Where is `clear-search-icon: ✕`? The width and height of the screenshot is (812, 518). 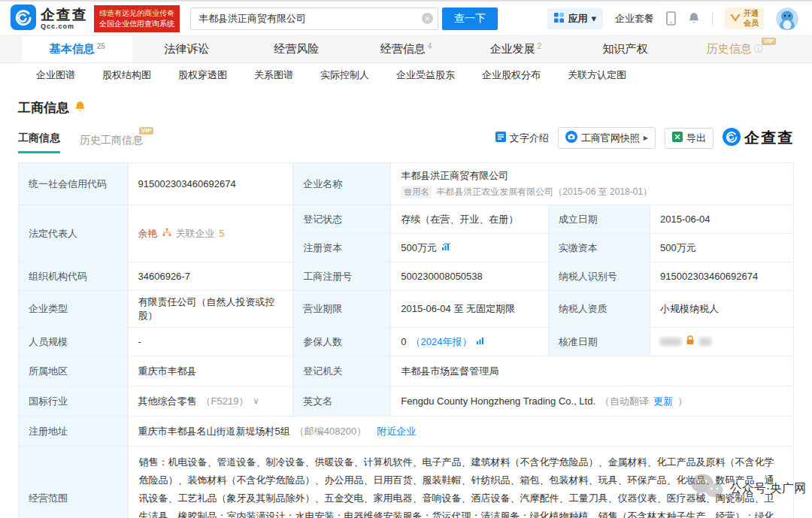
clear-search-icon: ✕ is located at coordinates (427, 18).